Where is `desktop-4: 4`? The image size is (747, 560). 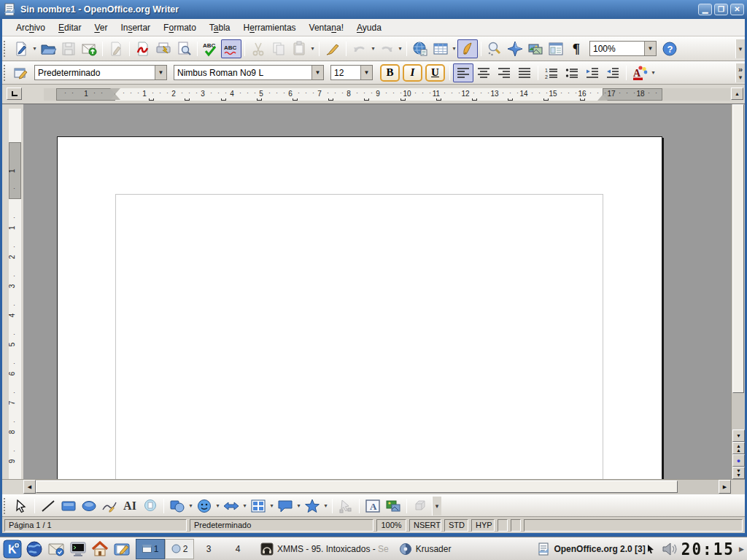
desktop-4: 4 is located at coordinates (238, 549).